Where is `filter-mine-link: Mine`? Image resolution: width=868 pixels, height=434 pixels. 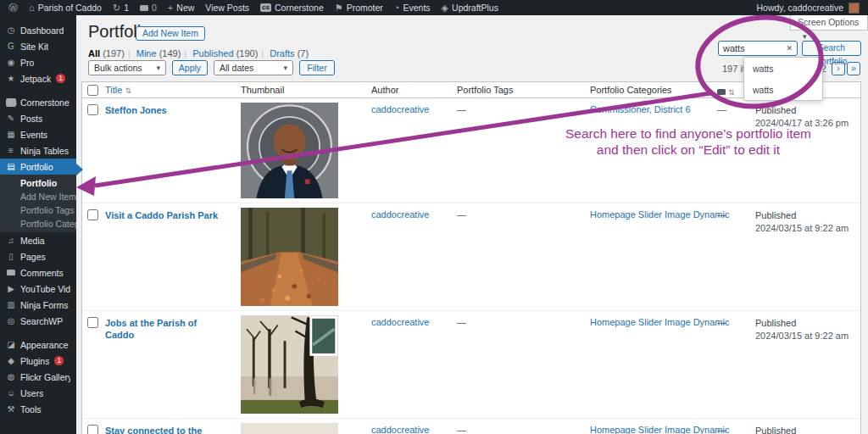 filter-mine-link: Mine is located at coordinates (147, 53).